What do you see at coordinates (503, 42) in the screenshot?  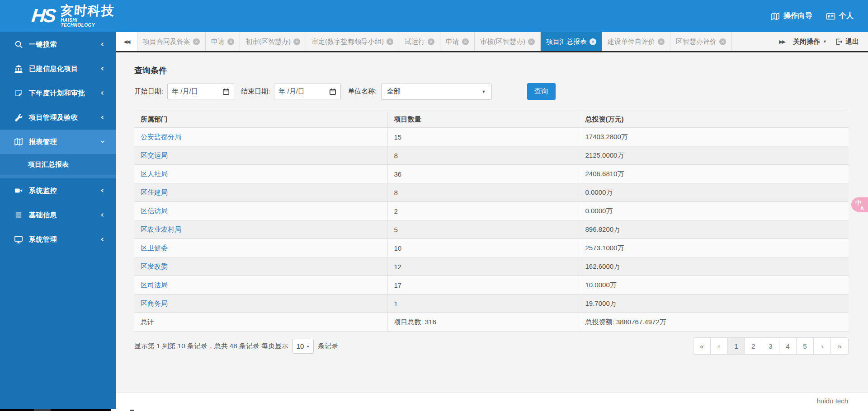 I see `tab-label: 审核(区智慧办)` at bounding box center [503, 42].